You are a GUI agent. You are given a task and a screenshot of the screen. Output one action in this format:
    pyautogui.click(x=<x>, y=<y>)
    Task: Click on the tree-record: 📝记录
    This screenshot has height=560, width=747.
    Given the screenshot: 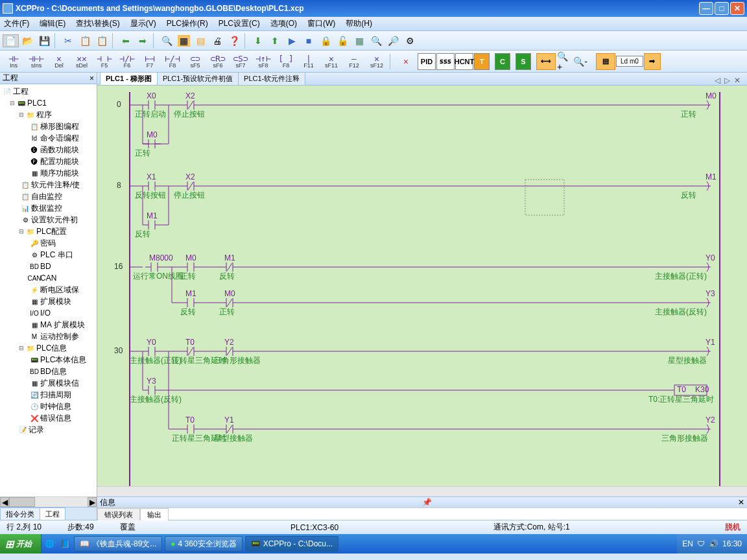 What is the action you would take?
    pyautogui.click(x=48, y=430)
    